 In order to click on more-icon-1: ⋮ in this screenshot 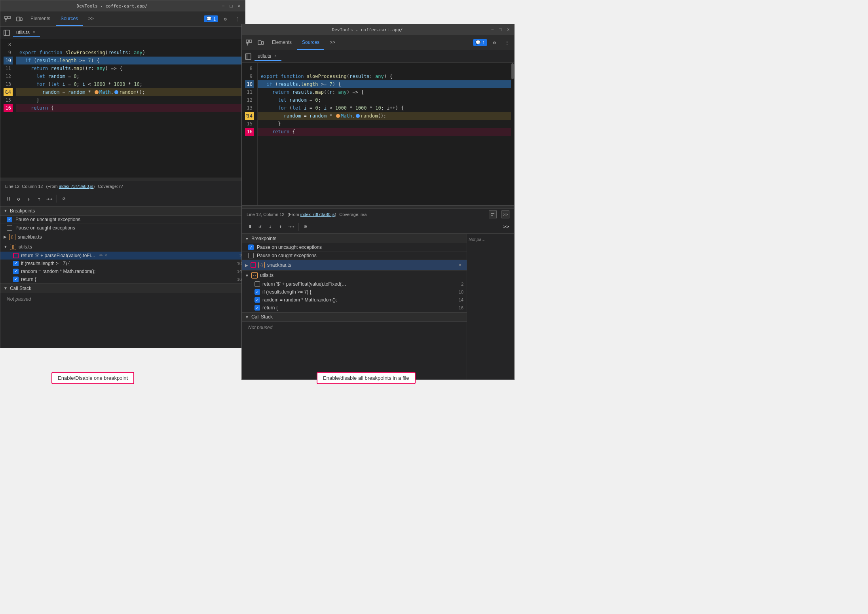, I will do `click(238, 19)`.